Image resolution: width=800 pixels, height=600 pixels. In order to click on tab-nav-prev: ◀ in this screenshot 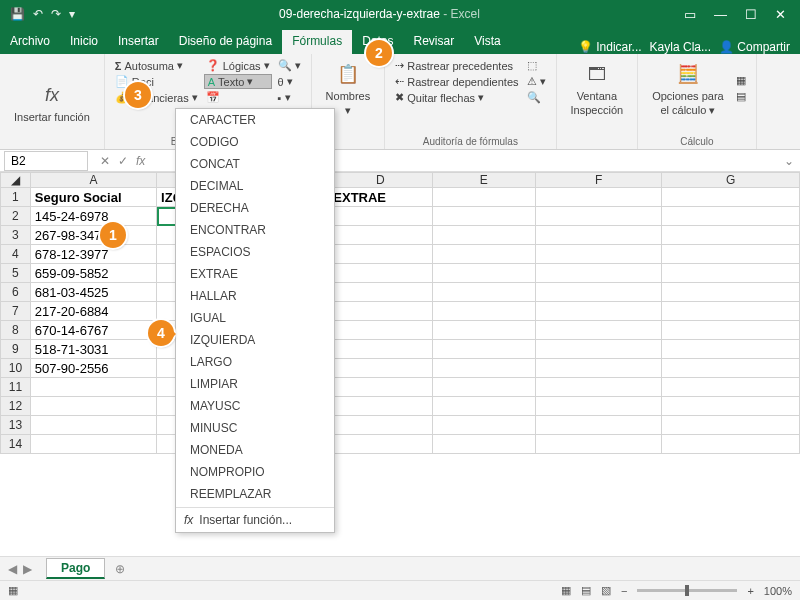, I will do `click(12, 569)`.